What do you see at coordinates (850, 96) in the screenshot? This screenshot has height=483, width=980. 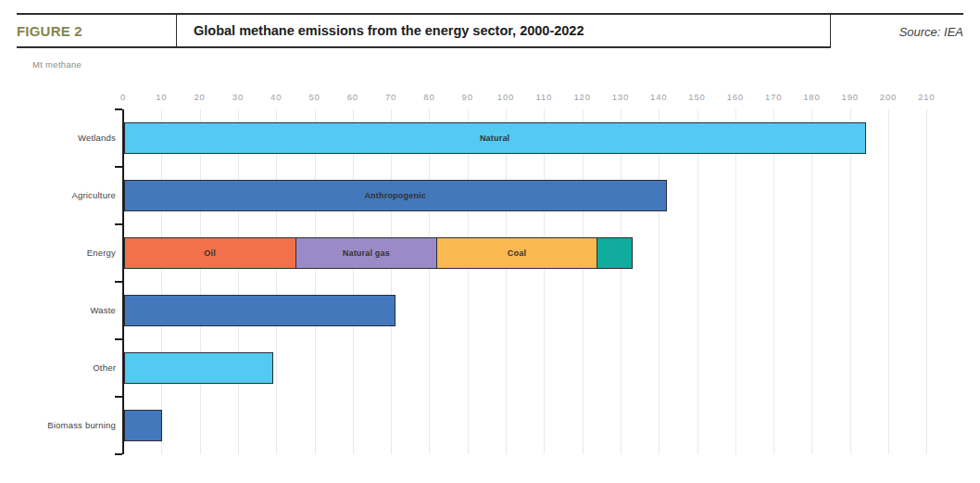 I see `x-tick-label: 190` at bounding box center [850, 96].